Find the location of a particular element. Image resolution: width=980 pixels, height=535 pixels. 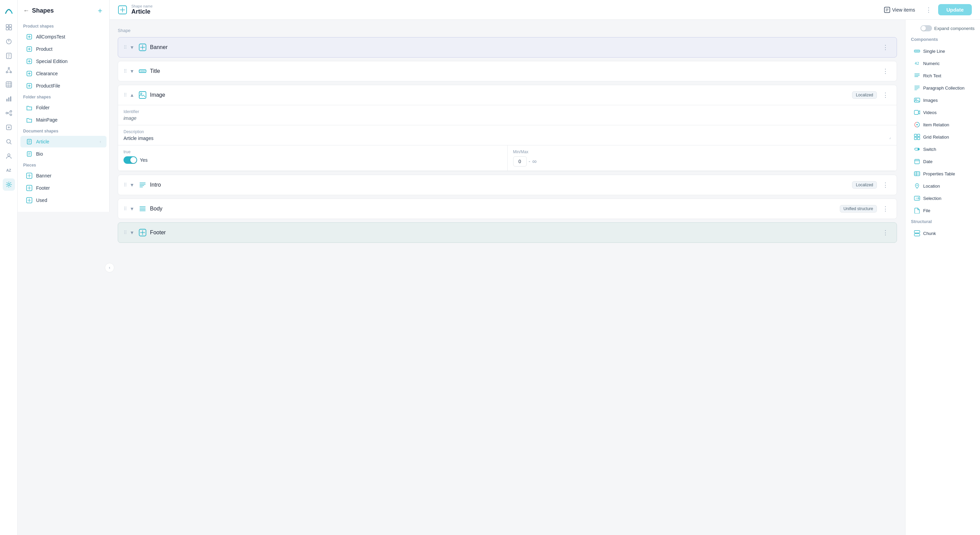

location-item: Location is located at coordinates (943, 186).